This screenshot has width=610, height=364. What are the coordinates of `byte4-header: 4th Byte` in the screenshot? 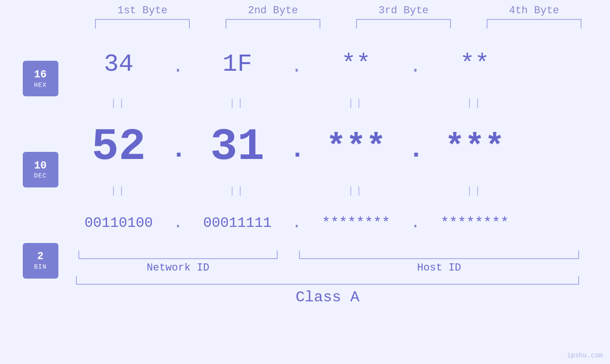 It's located at (534, 10).